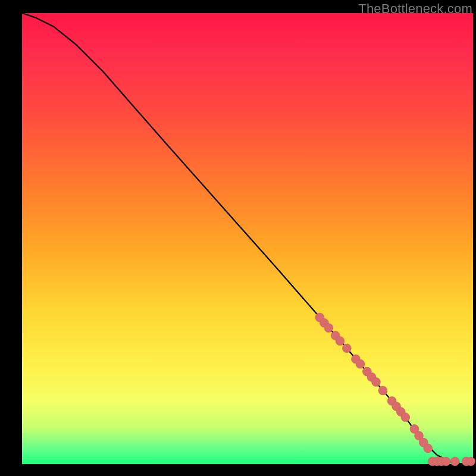 The image size is (476, 476). What do you see at coordinates (415, 9) in the screenshot?
I see `attribution-label: TheBottleneck.com` at bounding box center [415, 9].